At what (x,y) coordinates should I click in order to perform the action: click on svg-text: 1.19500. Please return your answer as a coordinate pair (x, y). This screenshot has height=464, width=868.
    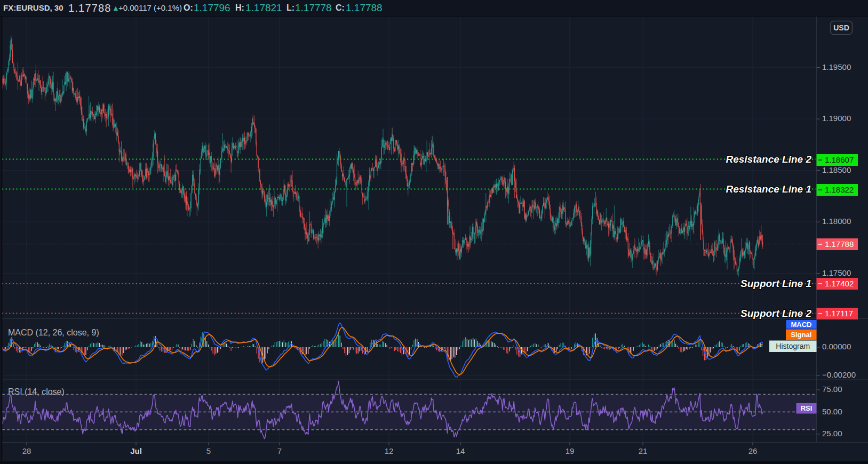
    Looking at the image, I should click on (837, 67).